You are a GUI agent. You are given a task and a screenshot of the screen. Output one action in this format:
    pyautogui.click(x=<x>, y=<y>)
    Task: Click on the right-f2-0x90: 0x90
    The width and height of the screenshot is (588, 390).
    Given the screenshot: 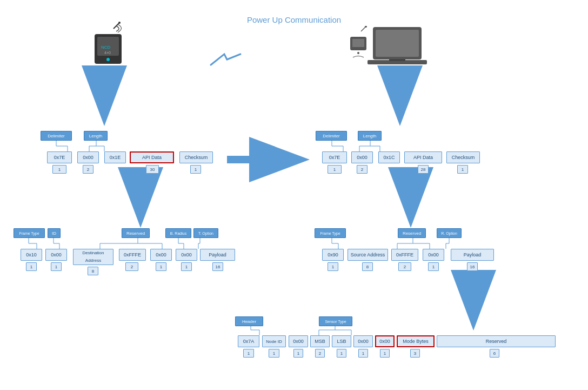 What is the action you would take?
    pyautogui.click(x=333, y=255)
    